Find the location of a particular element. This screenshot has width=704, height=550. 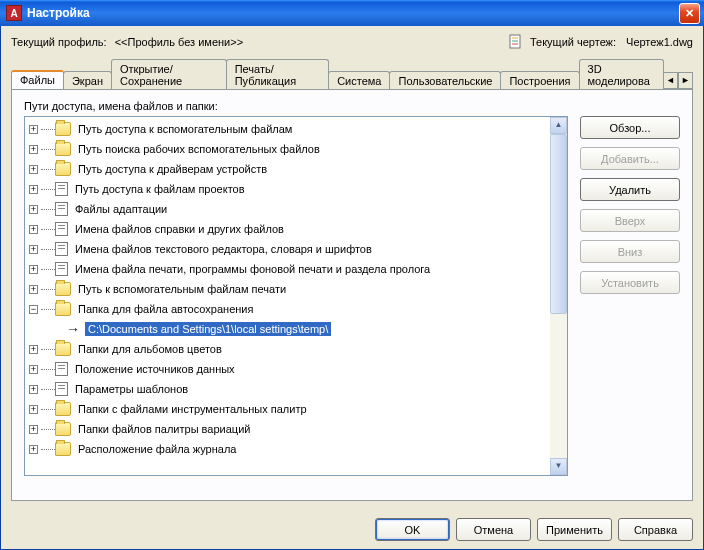

set-button: Установить is located at coordinates (630, 282).